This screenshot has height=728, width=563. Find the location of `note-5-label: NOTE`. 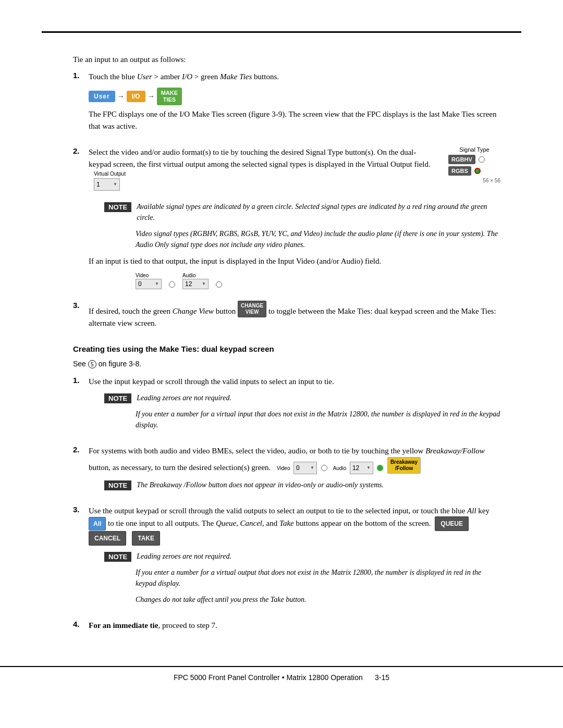

note-5-label: NOTE is located at coordinates (118, 557).